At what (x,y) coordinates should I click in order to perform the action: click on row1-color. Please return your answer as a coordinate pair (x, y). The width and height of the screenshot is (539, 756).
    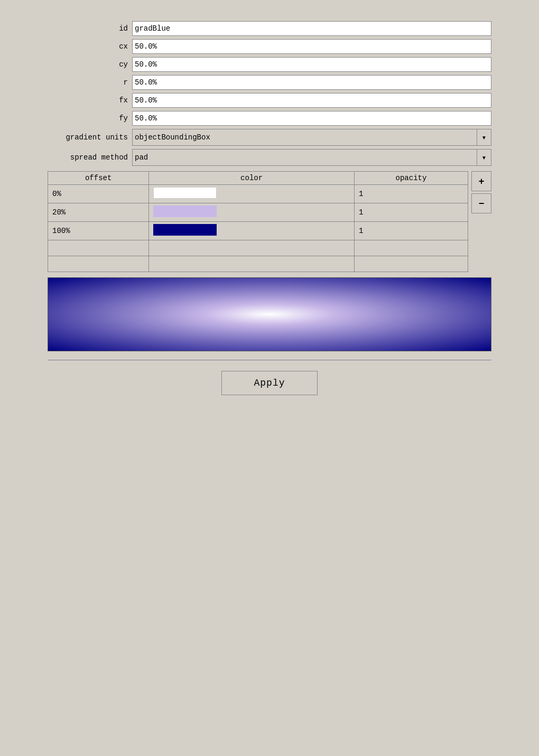
    Looking at the image, I should click on (252, 212).